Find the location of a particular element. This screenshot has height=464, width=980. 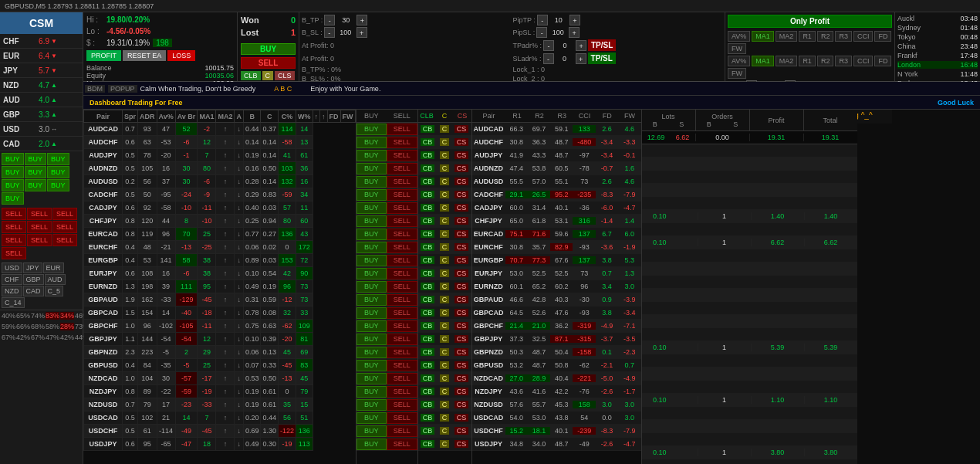

r1-btn: R1 is located at coordinates (807, 36).